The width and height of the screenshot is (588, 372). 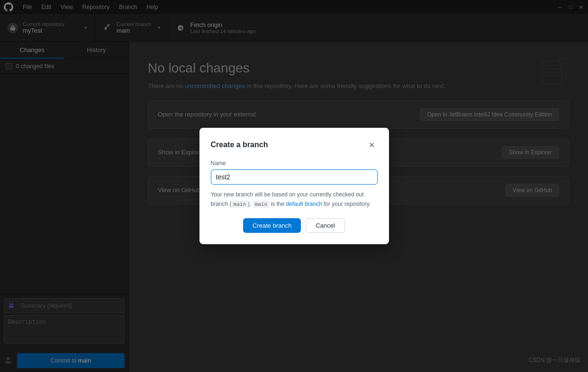 What do you see at coordinates (240, 145) in the screenshot?
I see `modal-title: Create a branch` at bounding box center [240, 145].